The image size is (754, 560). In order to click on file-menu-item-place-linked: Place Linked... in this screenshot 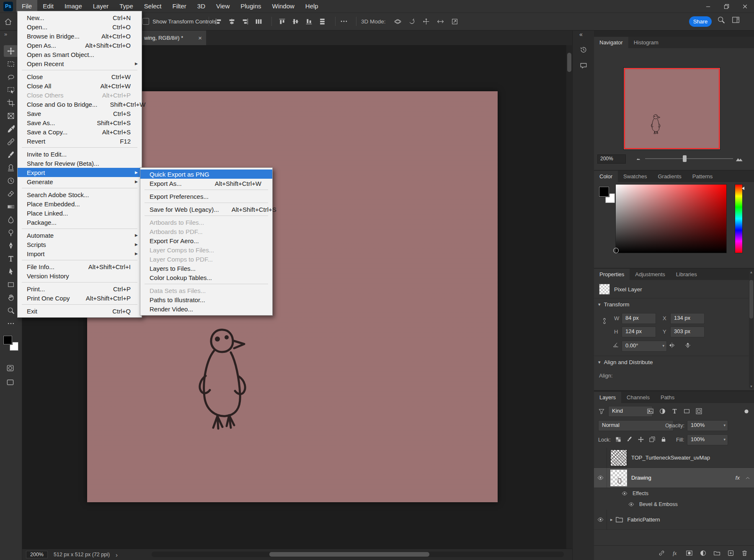, I will do `click(80, 213)`.